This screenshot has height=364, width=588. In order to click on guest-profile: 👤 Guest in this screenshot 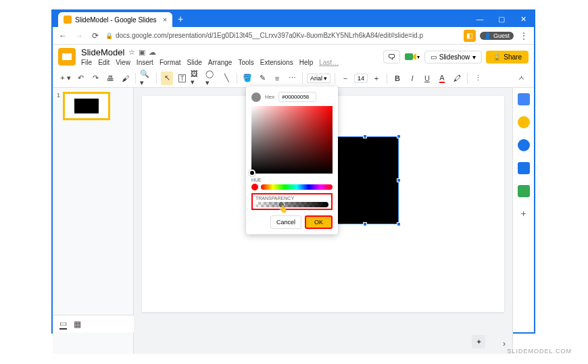, I will do `click(497, 36)`.